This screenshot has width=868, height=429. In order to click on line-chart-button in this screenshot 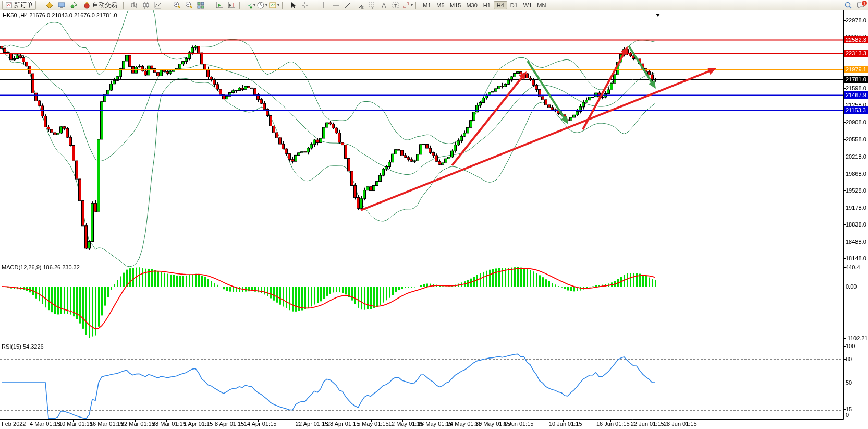, I will do `click(157, 5)`.